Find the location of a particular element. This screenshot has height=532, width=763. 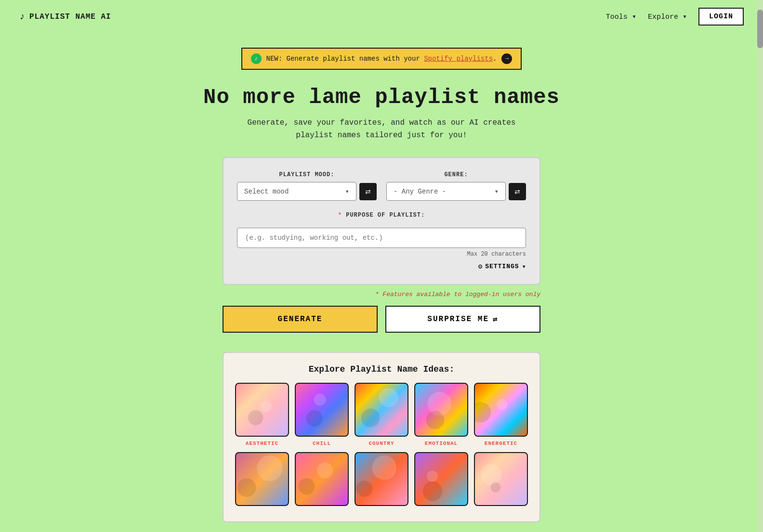

category-grid-row2 is located at coordinates (382, 481).